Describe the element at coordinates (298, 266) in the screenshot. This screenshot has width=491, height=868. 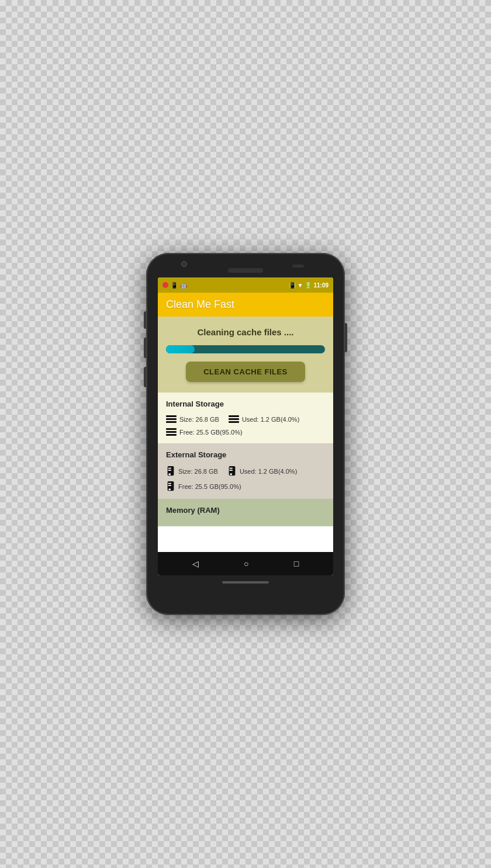
I see `front-sensor` at that location.